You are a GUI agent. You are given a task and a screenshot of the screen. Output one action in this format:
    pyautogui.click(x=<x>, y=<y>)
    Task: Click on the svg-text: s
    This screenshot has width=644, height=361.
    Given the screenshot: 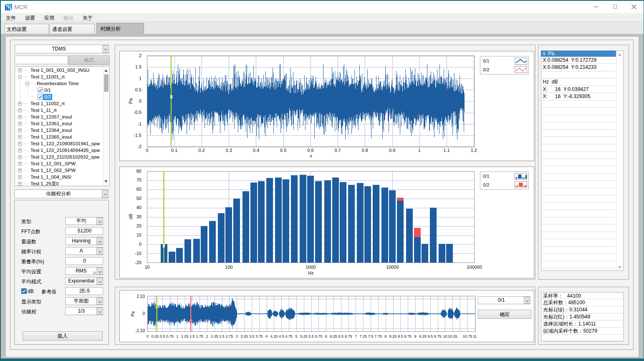 What is the action you would take?
    pyautogui.click(x=311, y=156)
    